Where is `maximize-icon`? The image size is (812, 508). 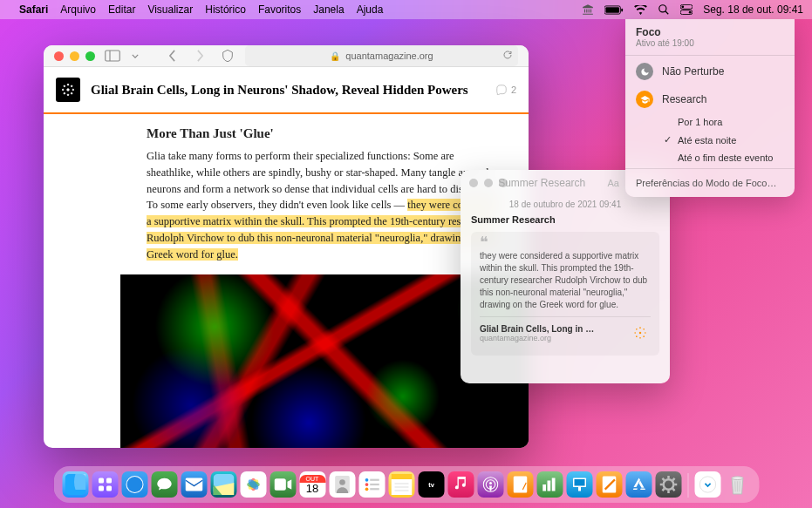
maximize-icon is located at coordinates (91, 56).